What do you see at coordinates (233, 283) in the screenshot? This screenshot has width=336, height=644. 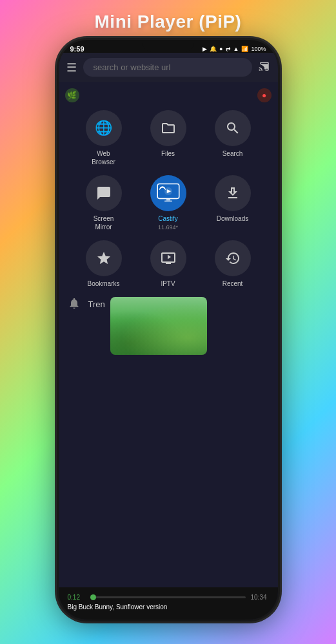 I see `recent-label: Recent` at bounding box center [233, 283].